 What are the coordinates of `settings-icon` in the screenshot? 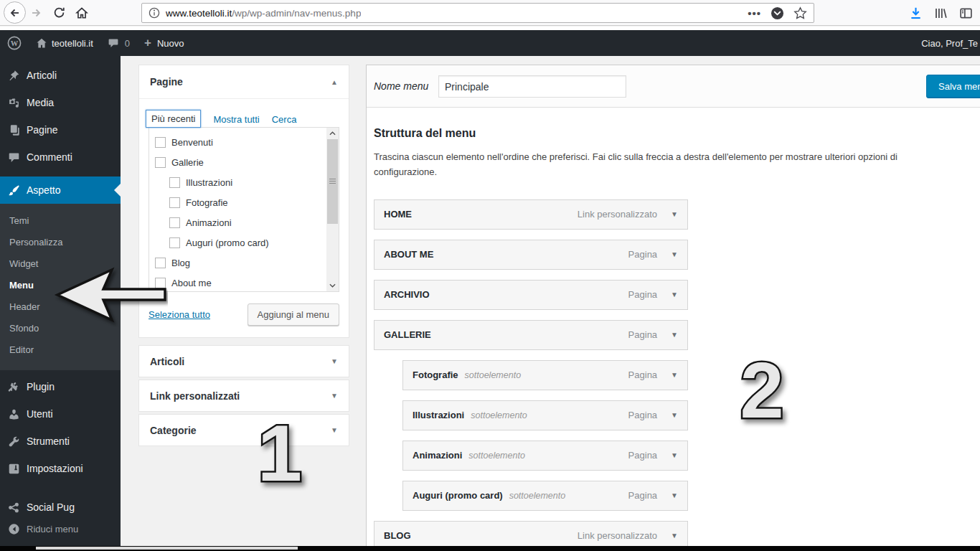 It's located at (14, 469).